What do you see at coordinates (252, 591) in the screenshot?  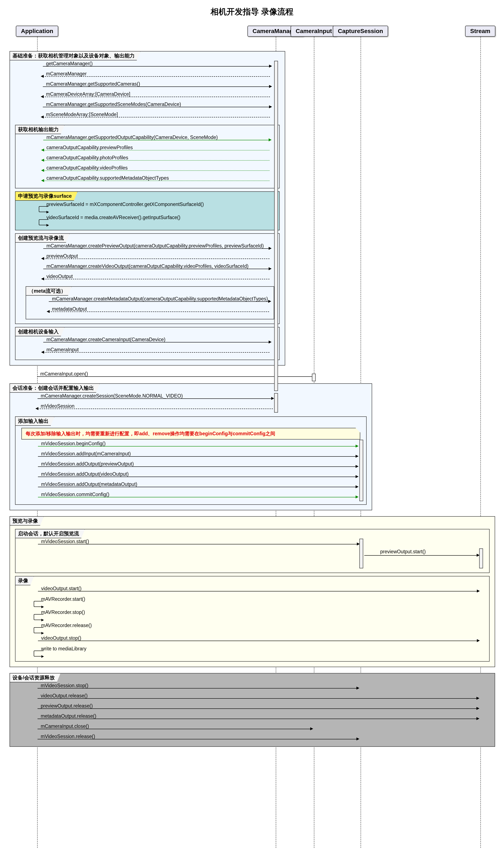 I see `msg-video-output-start: videoOutput.start()` at bounding box center [252, 591].